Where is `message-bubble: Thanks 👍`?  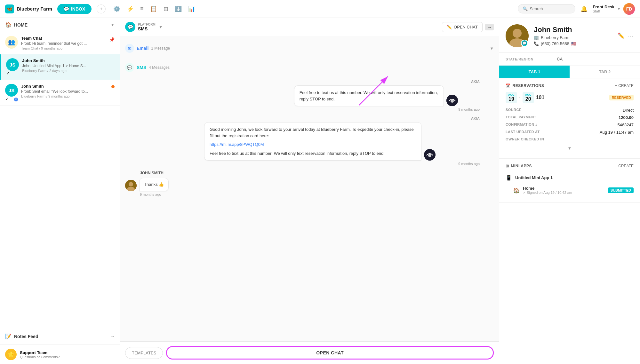 message-bubble: Thanks 👍 is located at coordinates (154, 185).